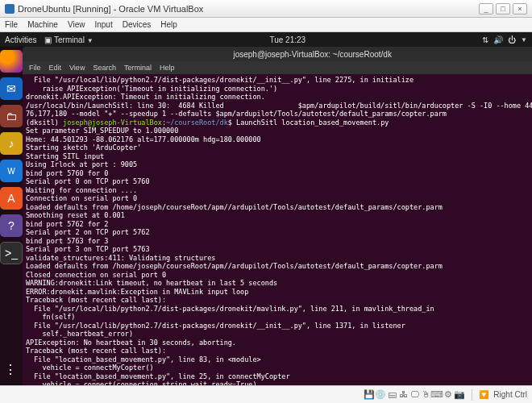 The width and height of the screenshot is (532, 403). Describe the element at coordinates (266, 39) in the screenshot. I see `gnome-top-panel: Activities ▣ Terminal ▼ Tue 21:23 ⇅ 🔊 ⏻ …` at that location.